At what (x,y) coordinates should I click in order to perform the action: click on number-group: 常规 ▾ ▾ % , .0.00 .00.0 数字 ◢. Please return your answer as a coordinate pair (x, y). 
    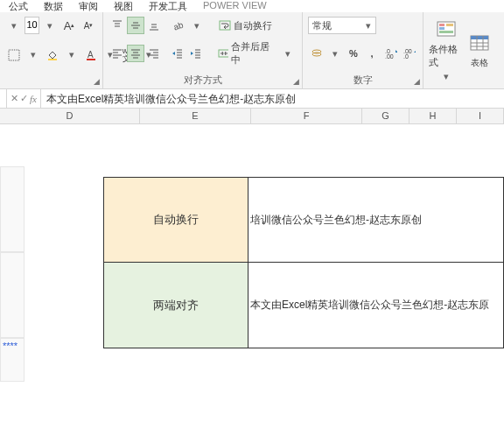
    Looking at the image, I should click on (363, 51).